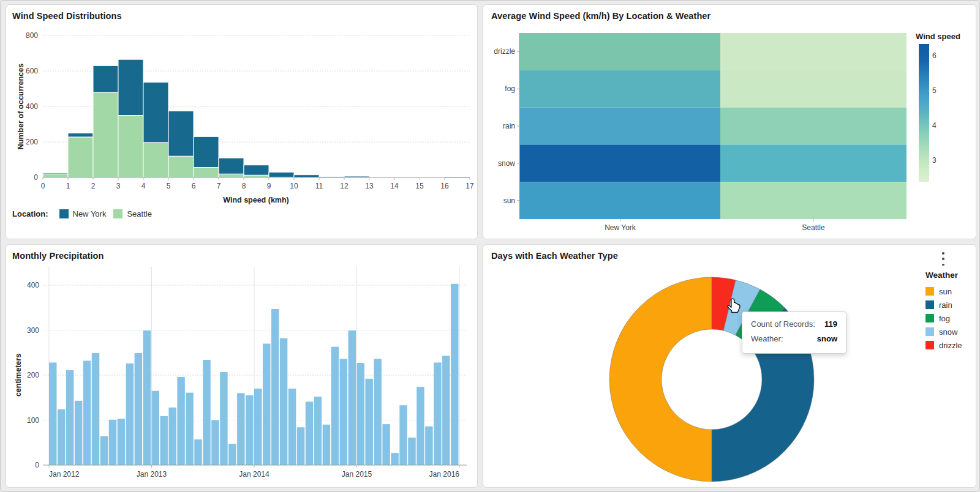 The image size is (980, 492). Describe the element at coordinates (935, 125) in the screenshot. I see `colorbar-tick-label: 4` at that location.